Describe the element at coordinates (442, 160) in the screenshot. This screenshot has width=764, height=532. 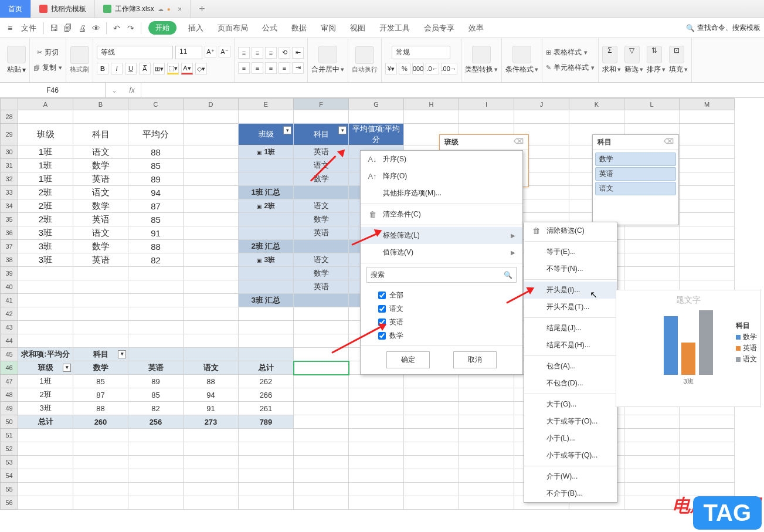
I see `sort-asc-item: A↓升序(S)` at that location.